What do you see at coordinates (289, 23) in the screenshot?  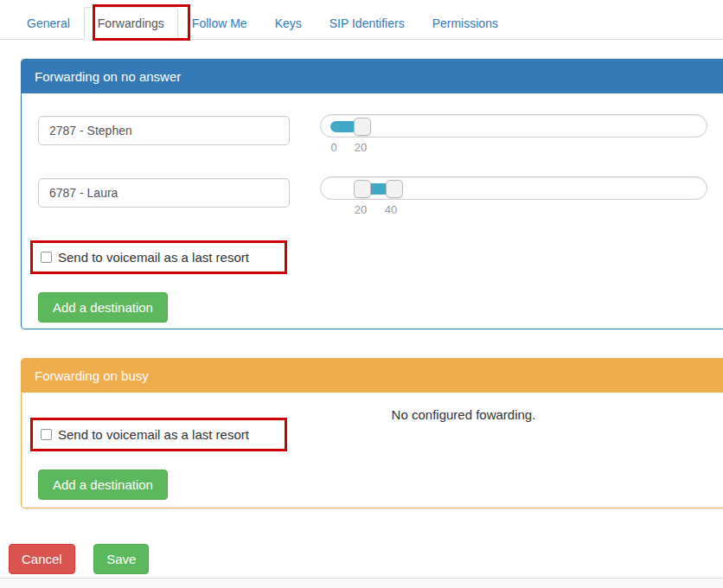 I see `tab-keys: Keys` at bounding box center [289, 23].